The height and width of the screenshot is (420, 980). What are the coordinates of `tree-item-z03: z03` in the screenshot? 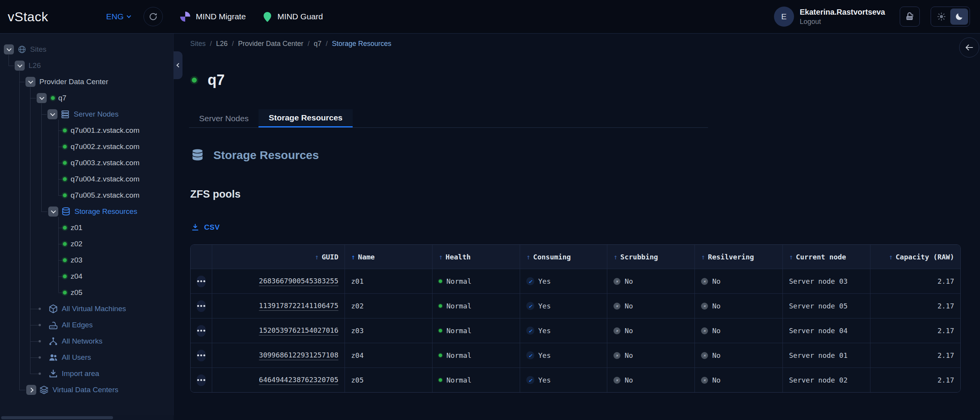 It's located at (86, 260).